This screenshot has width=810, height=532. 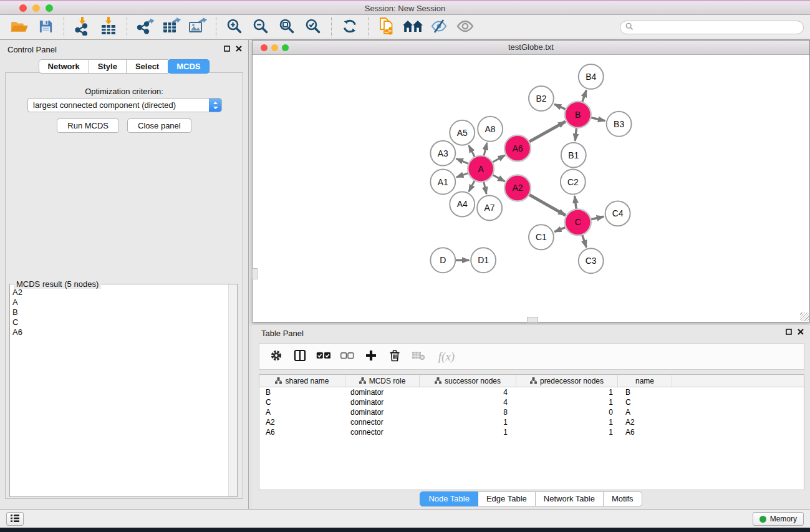 I want to click on network-zoom-button, so click(x=286, y=47).